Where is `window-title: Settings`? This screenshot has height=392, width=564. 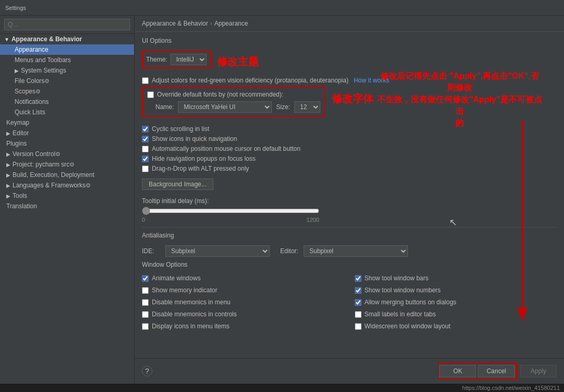
window-title: Settings is located at coordinates (16, 8).